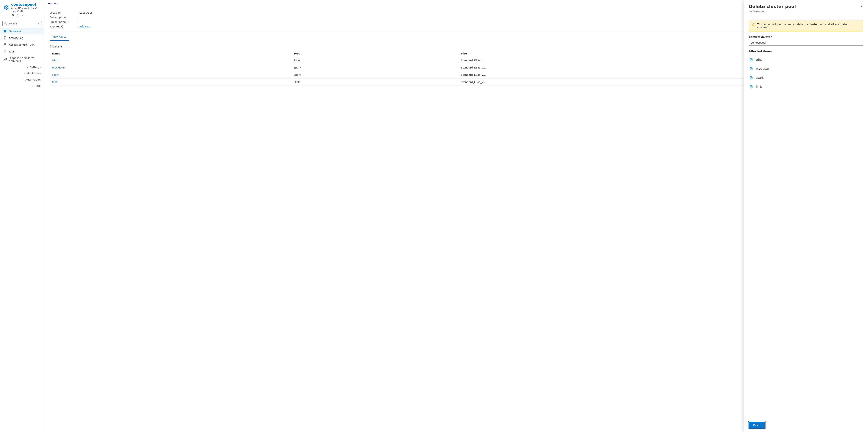 Image resolution: width=868 pixels, height=432 pixels. What do you see at coordinates (55, 82) in the screenshot?
I see `cluster-link: flink` at bounding box center [55, 82].